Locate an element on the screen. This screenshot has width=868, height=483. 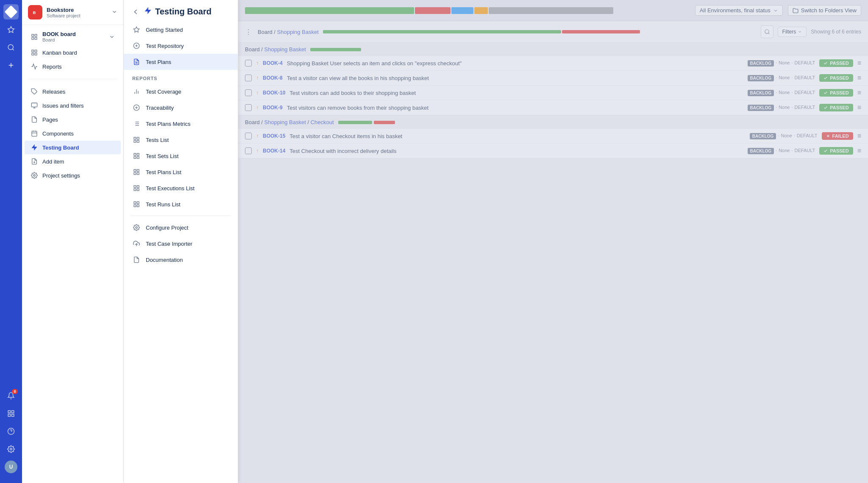
row-menu-book14: ≡ is located at coordinates (860, 151).